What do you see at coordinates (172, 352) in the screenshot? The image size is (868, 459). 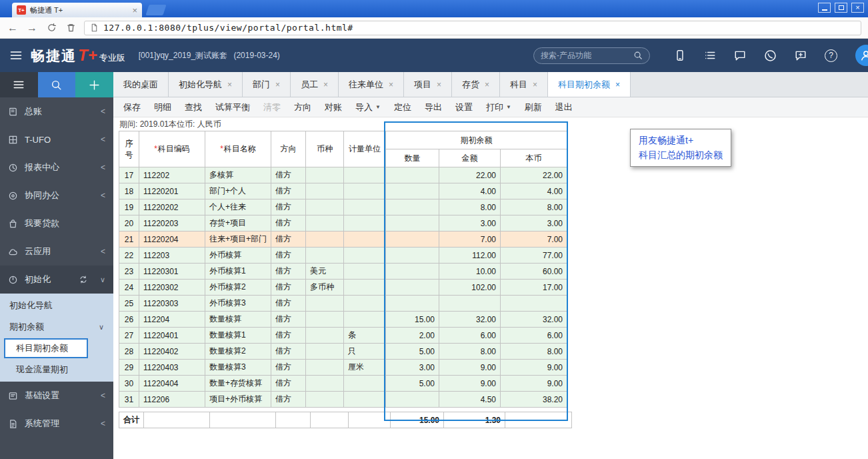 I see `cell-code: 11220402` at bounding box center [172, 352].